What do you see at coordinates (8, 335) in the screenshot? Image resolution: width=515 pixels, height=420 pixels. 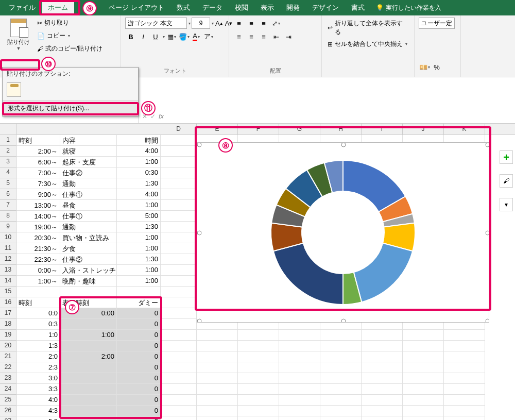 I see `row-header: 19` at bounding box center [8, 335].